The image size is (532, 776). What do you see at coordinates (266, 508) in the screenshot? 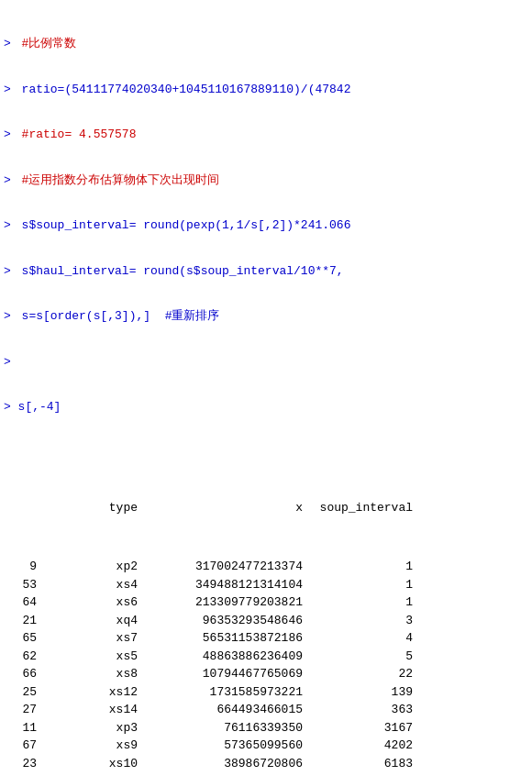
I see `table-header: type x soup_interval` at bounding box center [266, 508].